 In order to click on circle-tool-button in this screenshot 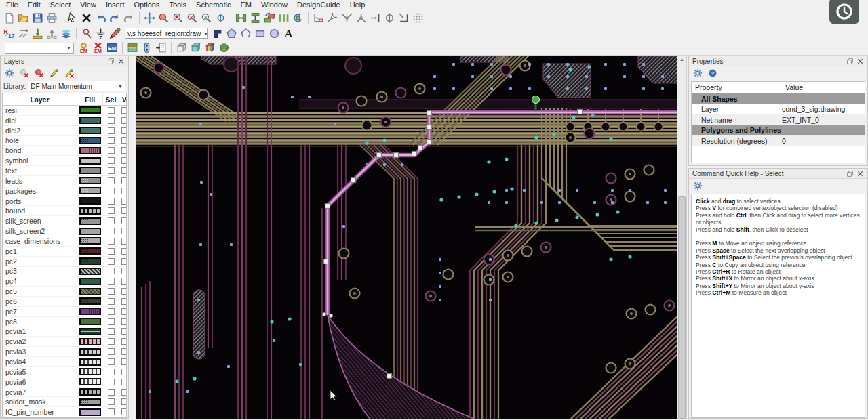, I will do `click(274, 34)`.